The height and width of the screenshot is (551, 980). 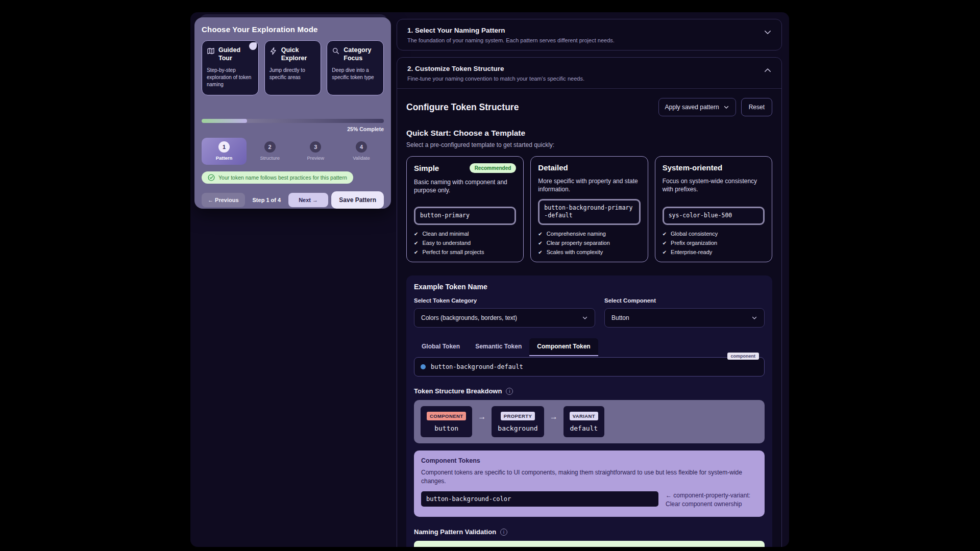 I want to click on token-preview-box: component button-background-default, so click(x=589, y=367).